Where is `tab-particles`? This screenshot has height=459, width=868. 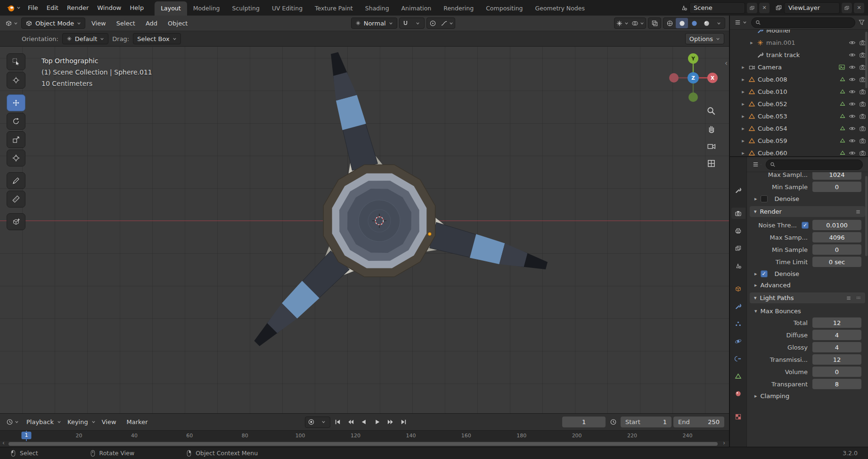
tab-particles is located at coordinates (738, 324).